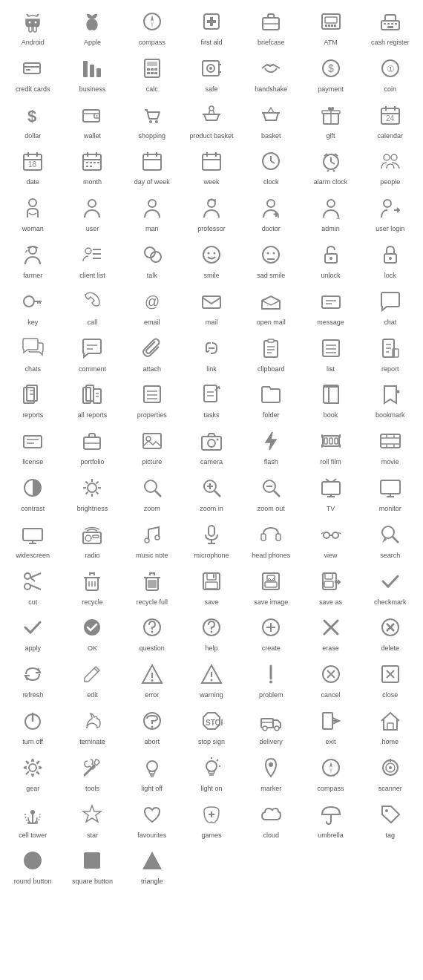  Describe the element at coordinates (152, 212) in the screenshot. I see `icon-cell-man: man` at that location.